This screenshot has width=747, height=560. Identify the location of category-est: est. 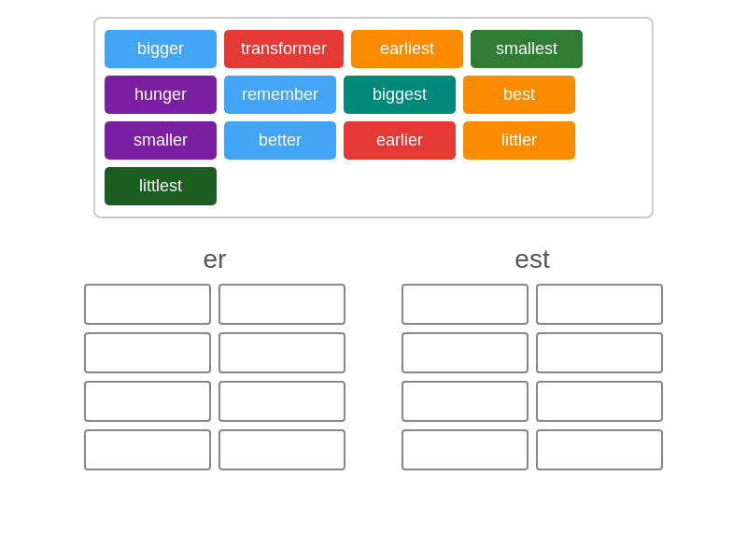
(532, 259).